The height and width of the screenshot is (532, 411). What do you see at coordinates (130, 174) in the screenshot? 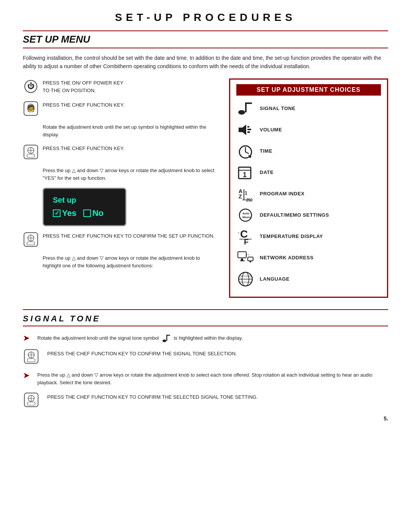
I see `step-3b-block: Press the up △ and down ▽ arrow keys or …` at bounding box center [130, 174].